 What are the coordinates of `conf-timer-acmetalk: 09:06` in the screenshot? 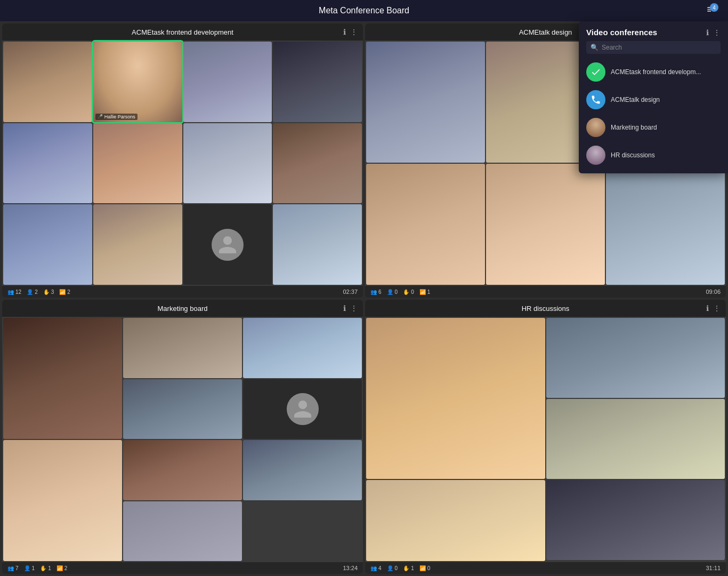 It's located at (713, 292).